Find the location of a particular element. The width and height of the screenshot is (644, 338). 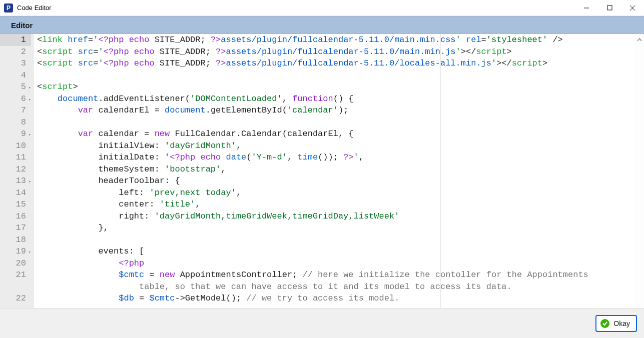

code-line: events: [ is located at coordinates (340, 252).